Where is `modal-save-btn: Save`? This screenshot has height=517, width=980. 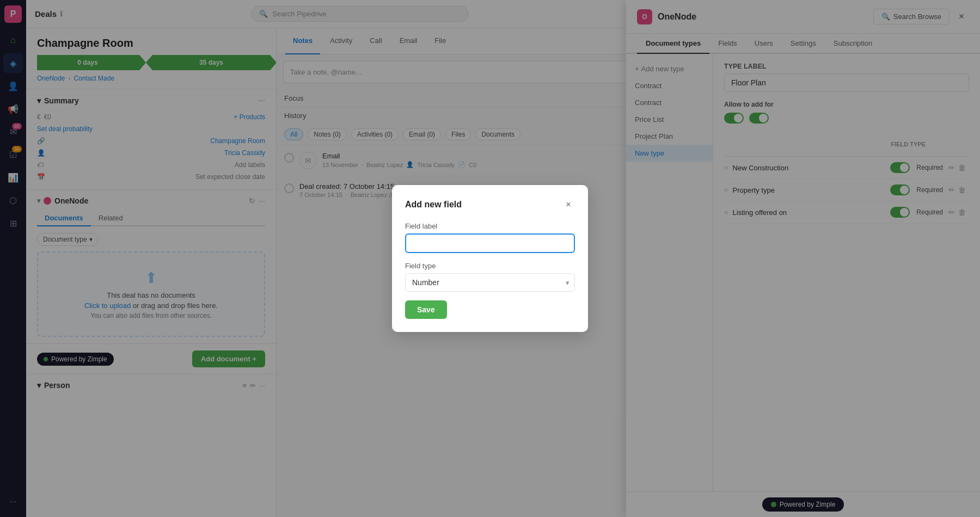
modal-save-btn: Save is located at coordinates (426, 310).